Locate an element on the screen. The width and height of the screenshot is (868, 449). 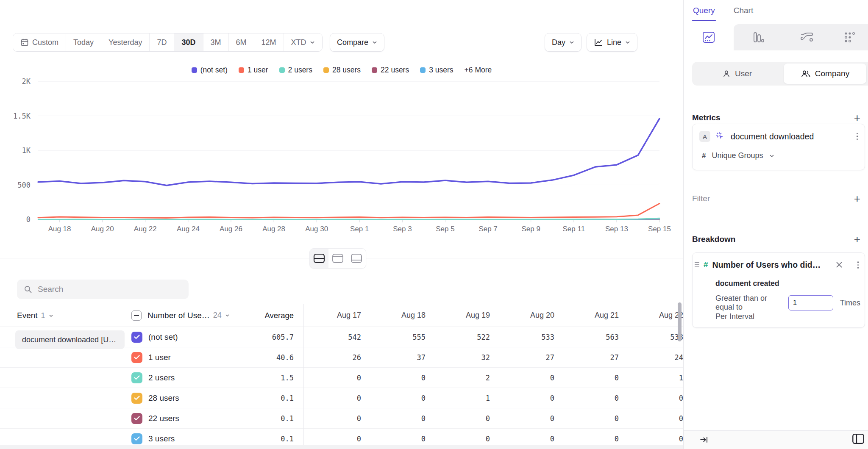
measure-selector: Unique Groups is located at coordinates (737, 156).